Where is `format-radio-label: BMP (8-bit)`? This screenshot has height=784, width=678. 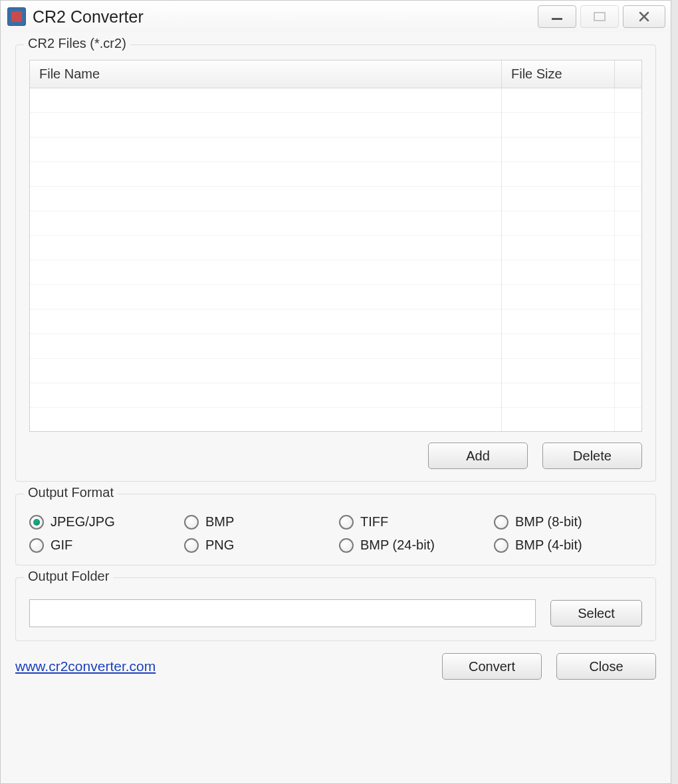 format-radio-label: BMP (8-bit) is located at coordinates (549, 522).